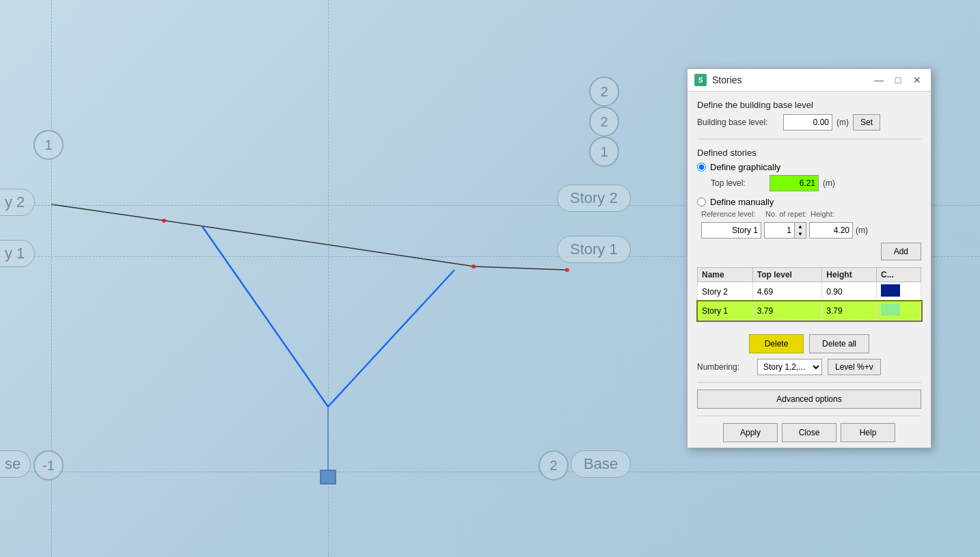  I want to click on building-base-unit: (m), so click(843, 122).